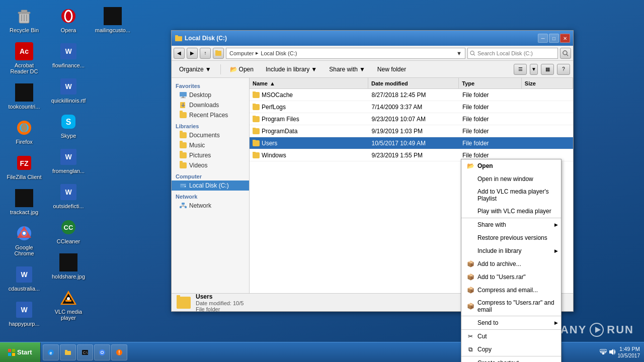 This screenshot has width=644, height=362. Describe the element at coordinates (530, 83) in the screenshot. I see `col-size-label: Size` at that location.